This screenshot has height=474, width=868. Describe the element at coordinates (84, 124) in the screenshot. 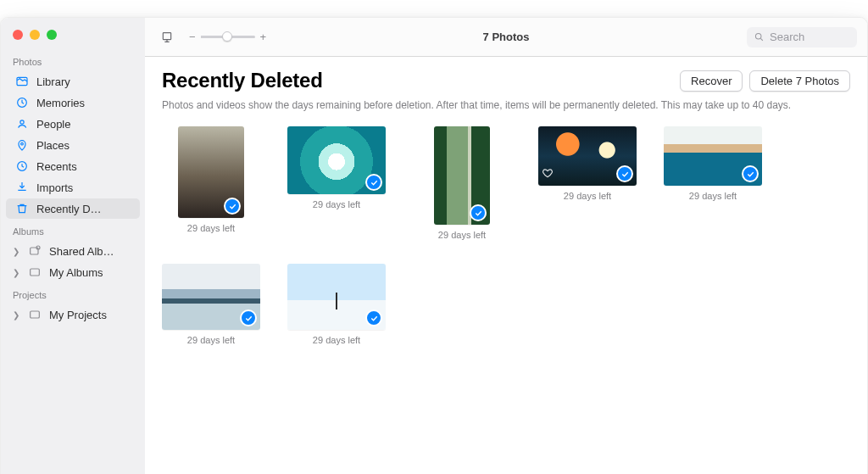

I see `sidebar-item-label: People` at that location.